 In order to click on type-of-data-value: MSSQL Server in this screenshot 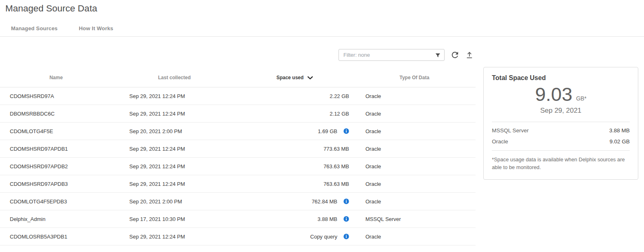, I will do `click(414, 219)`.